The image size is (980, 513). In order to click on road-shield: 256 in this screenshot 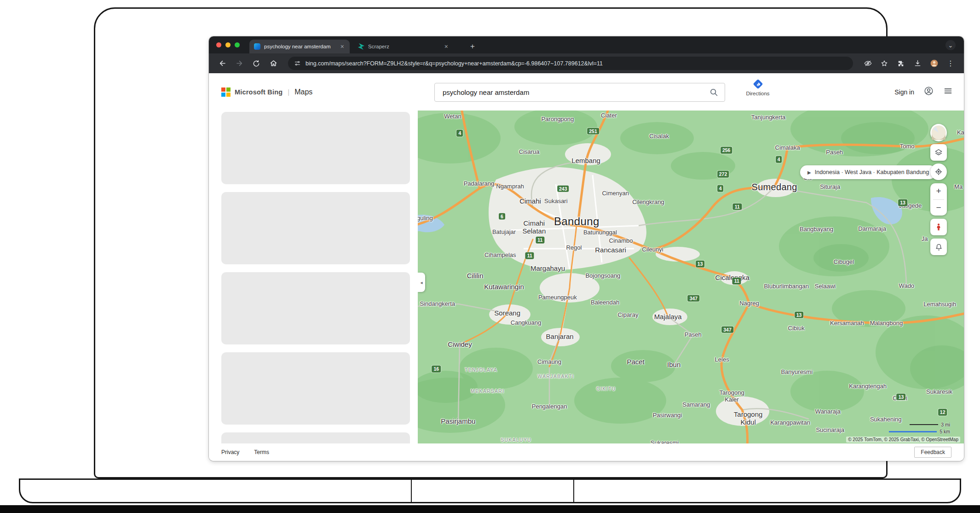, I will do `click(726, 150)`.